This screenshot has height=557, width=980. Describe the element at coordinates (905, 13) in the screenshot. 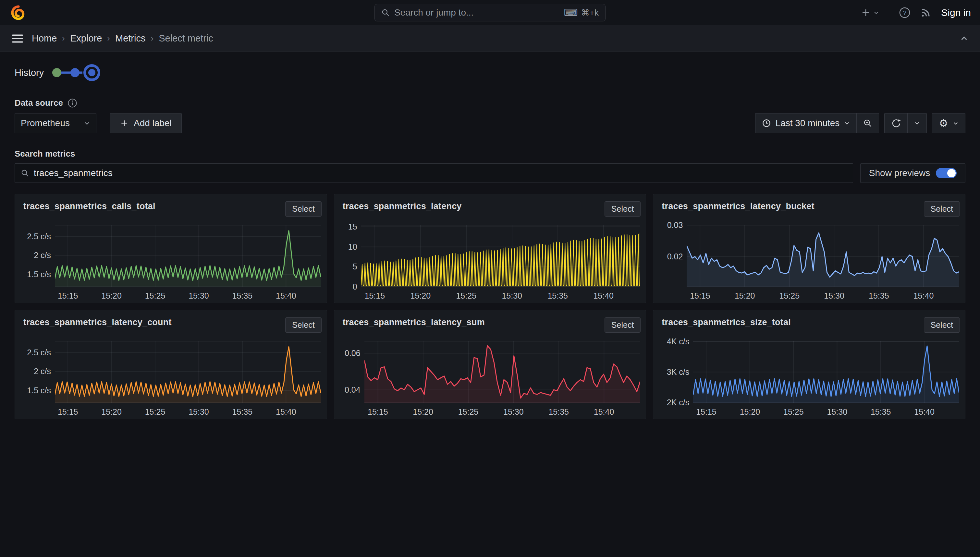

I see `help-icon: ?` at that location.